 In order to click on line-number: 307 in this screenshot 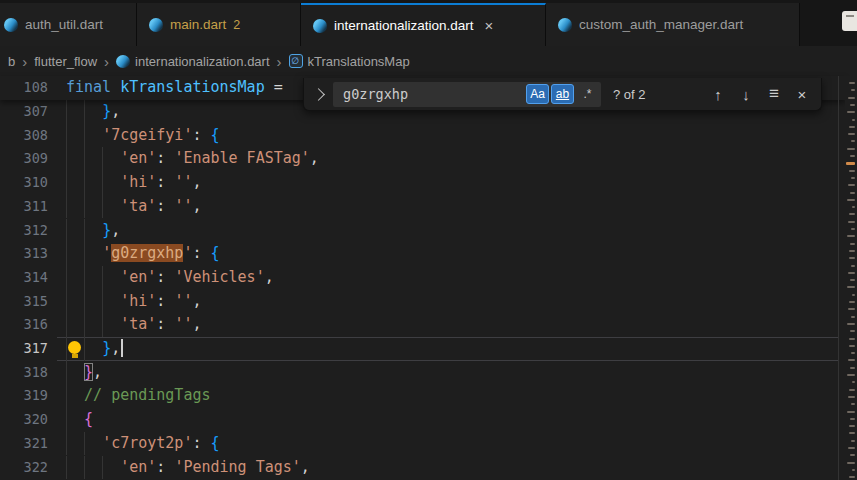, I will do `click(24, 112)`.